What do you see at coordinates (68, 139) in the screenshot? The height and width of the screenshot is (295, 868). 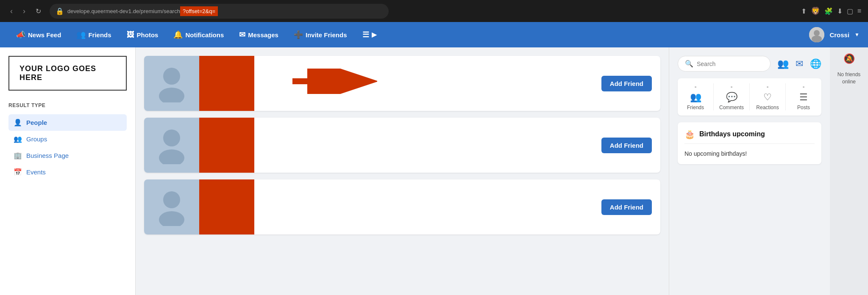 I see `filter-groups: 👥 Groups` at bounding box center [68, 139].